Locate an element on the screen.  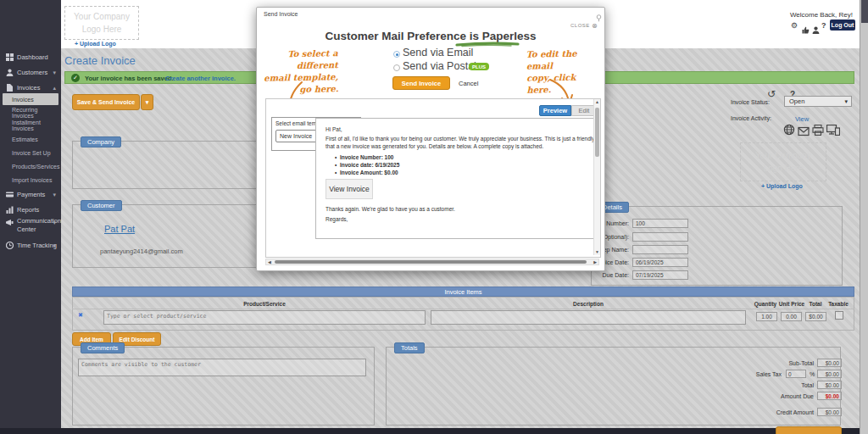
plus-badge: PLUS is located at coordinates (479, 66).